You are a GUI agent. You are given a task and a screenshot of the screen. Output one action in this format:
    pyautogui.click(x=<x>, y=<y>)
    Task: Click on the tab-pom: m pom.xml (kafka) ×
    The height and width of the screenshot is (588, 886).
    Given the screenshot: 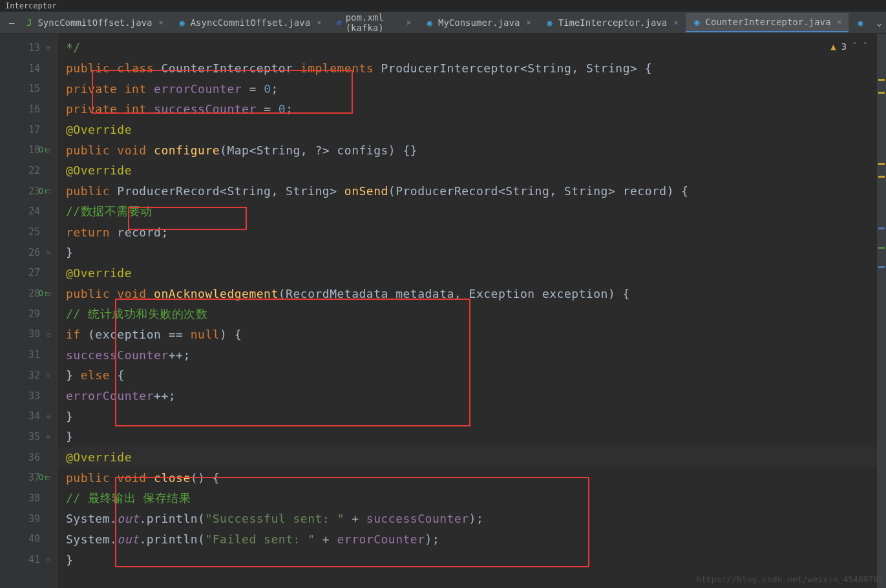 What is the action you would take?
    pyautogui.click(x=374, y=23)
    